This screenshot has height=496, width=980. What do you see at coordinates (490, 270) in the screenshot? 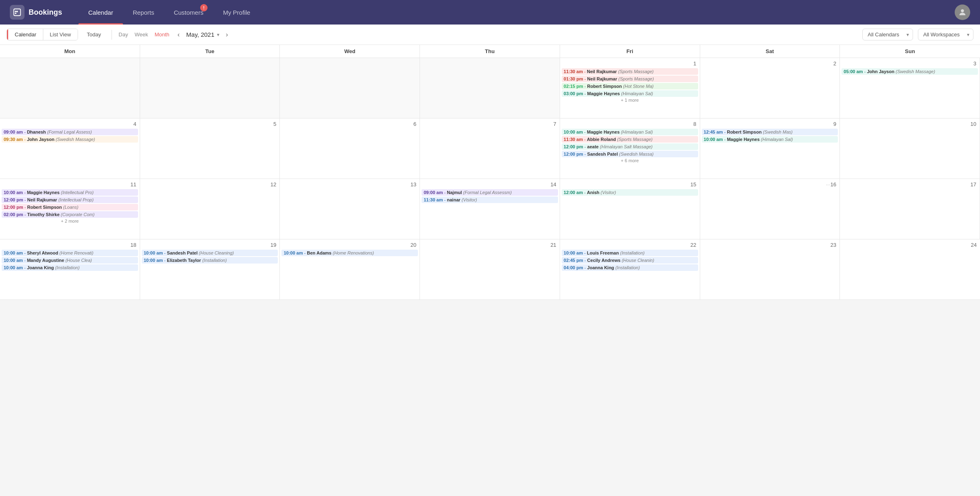
I see `cal-cell-w3-d3: 21` at bounding box center [490, 270].